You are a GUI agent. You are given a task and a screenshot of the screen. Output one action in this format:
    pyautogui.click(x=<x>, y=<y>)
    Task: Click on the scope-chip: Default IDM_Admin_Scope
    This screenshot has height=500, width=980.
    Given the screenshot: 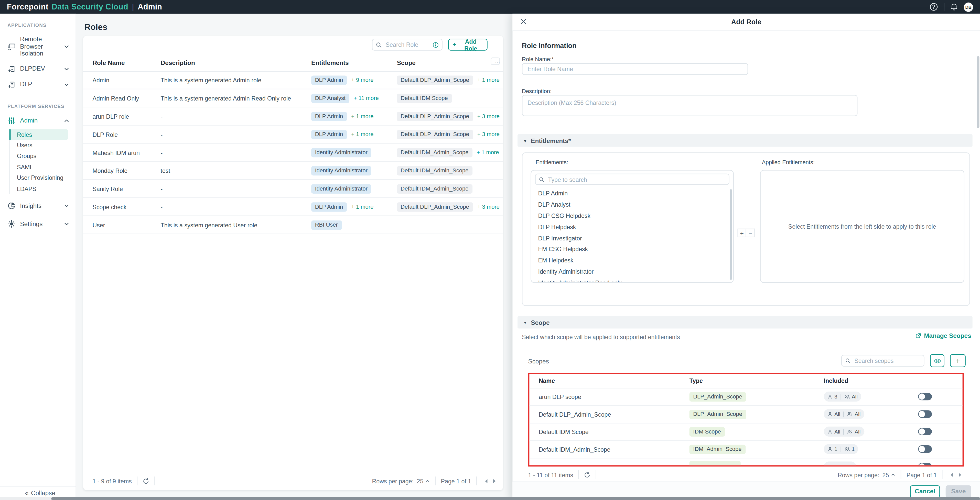 What is the action you would take?
    pyautogui.click(x=434, y=153)
    